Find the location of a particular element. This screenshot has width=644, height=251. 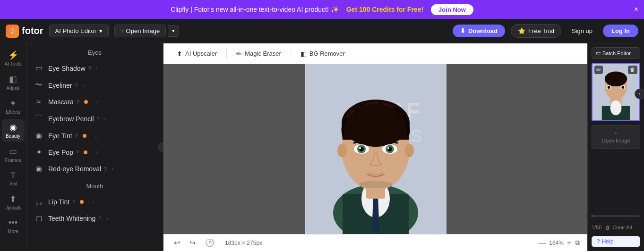

sidebar-item-ai-tools: ⚡ AI Tools is located at coordinates (13, 59).